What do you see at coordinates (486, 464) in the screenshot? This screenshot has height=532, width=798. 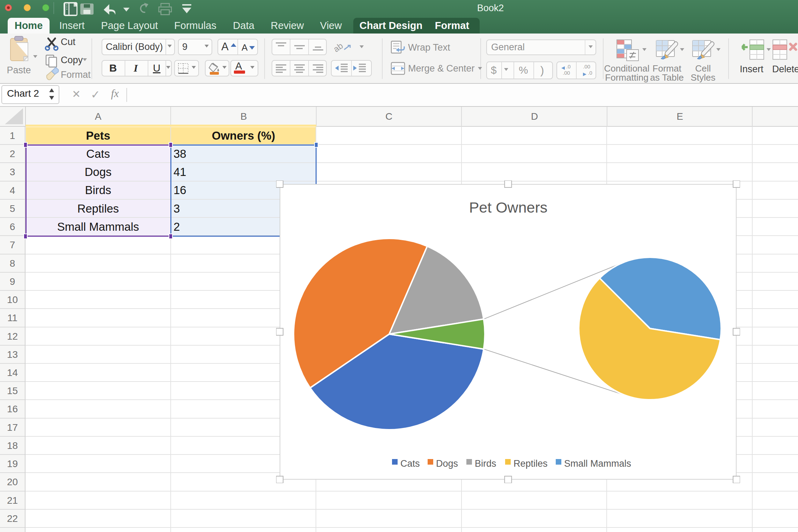 I see `svg-text: Birds` at bounding box center [486, 464].